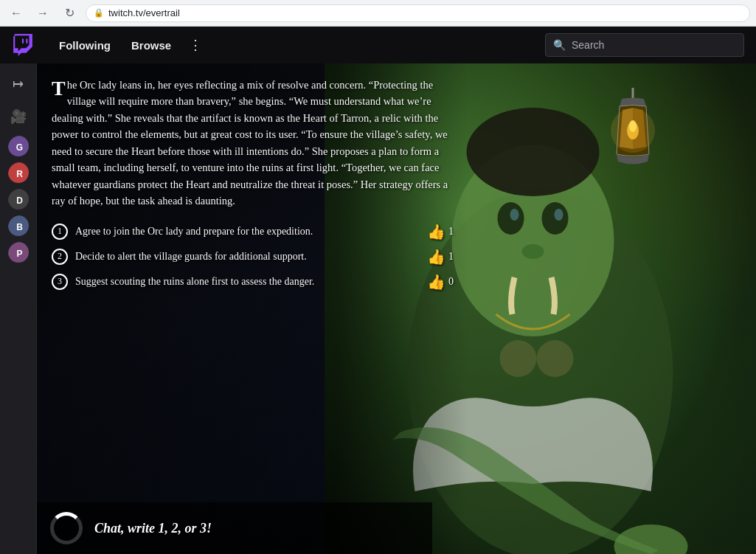  I want to click on address-bar: 🔒 twitch.tv/evertrail, so click(417, 13).